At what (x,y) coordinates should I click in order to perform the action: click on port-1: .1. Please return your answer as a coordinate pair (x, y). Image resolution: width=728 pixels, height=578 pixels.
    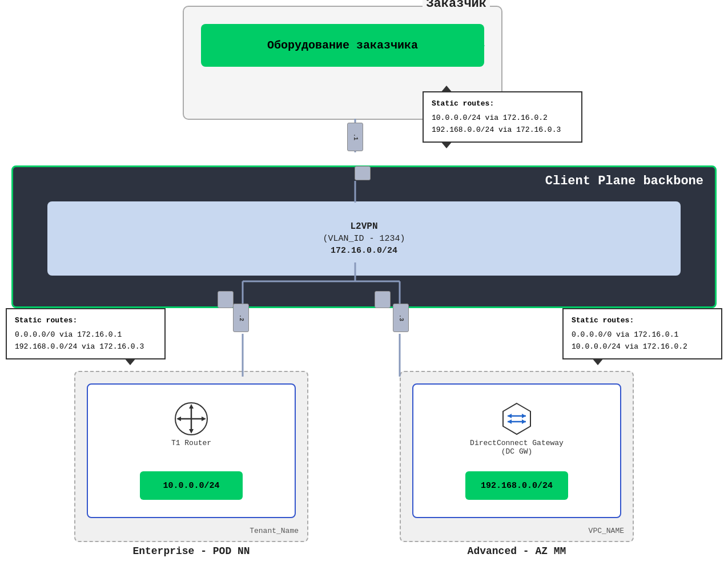
    Looking at the image, I should click on (355, 137).